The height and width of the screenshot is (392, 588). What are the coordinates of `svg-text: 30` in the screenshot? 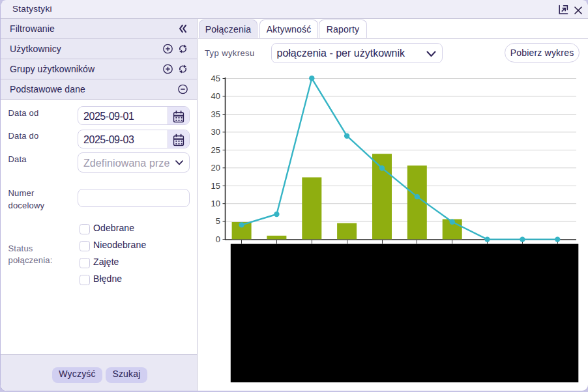 It's located at (216, 132).